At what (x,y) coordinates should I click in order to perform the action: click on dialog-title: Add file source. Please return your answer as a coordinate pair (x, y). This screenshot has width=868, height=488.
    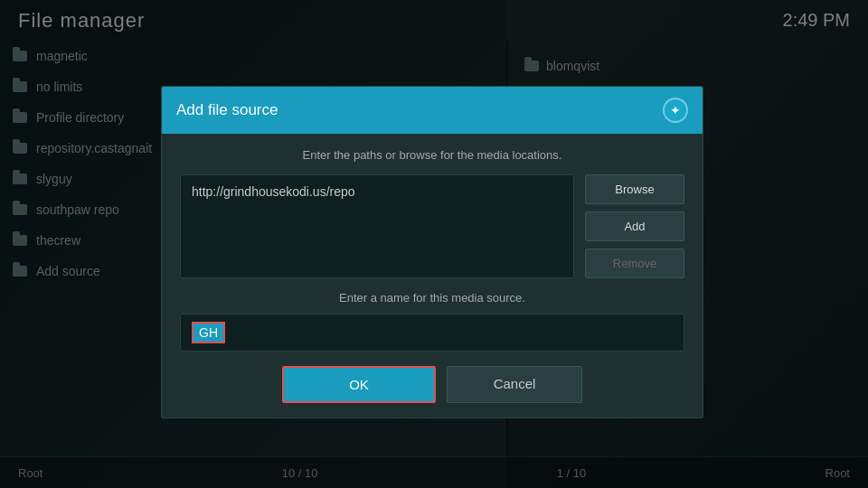
    Looking at the image, I should click on (227, 110).